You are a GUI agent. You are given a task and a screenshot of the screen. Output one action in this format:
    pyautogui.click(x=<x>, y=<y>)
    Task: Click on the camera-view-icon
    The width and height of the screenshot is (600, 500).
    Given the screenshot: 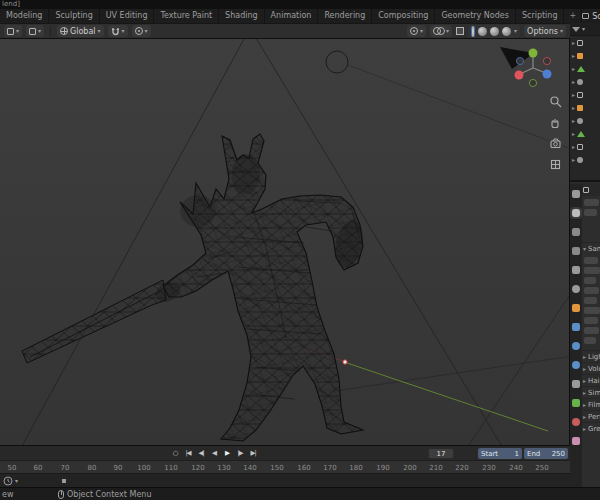 What is the action you would take?
    pyautogui.click(x=556, y=144)
    